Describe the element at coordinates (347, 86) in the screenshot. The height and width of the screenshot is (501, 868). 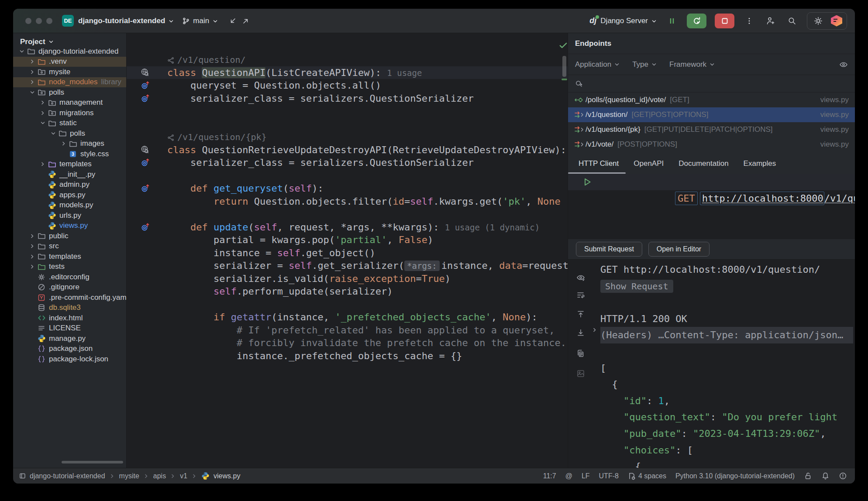
I see `code-line: queryset = Question.objects.all()` at that location.